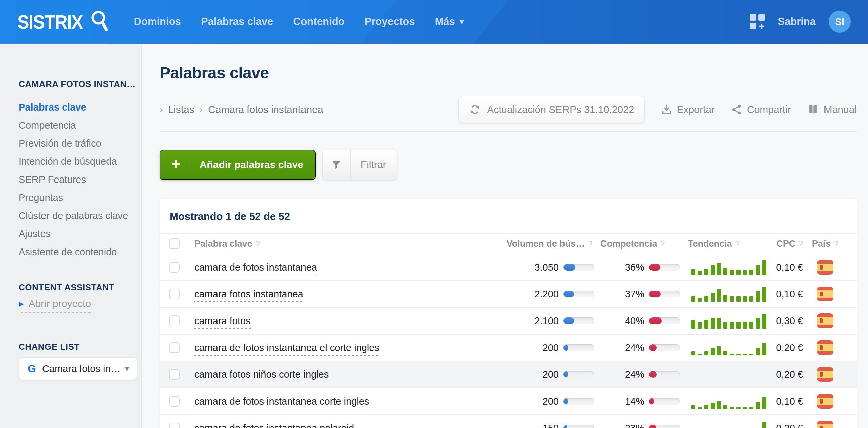 Image resolution: width=868 pixels, height=428 pixels. Describe the element at coordinates (75, 107) in the screenshot. I see `sidebar-item-palabras-clave: Palabras clave` at that location.